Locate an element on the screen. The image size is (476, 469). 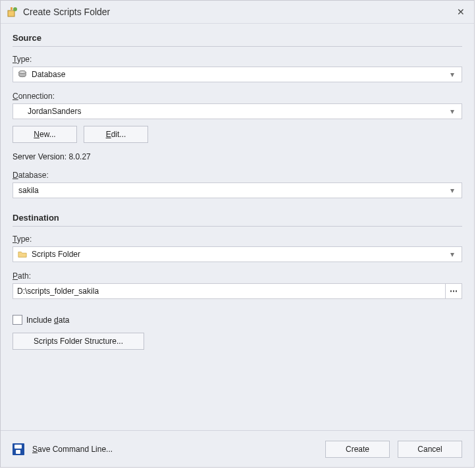
path-row: D:\scripts_folder_sakila ⋯ is located at coordinates (237, 291).